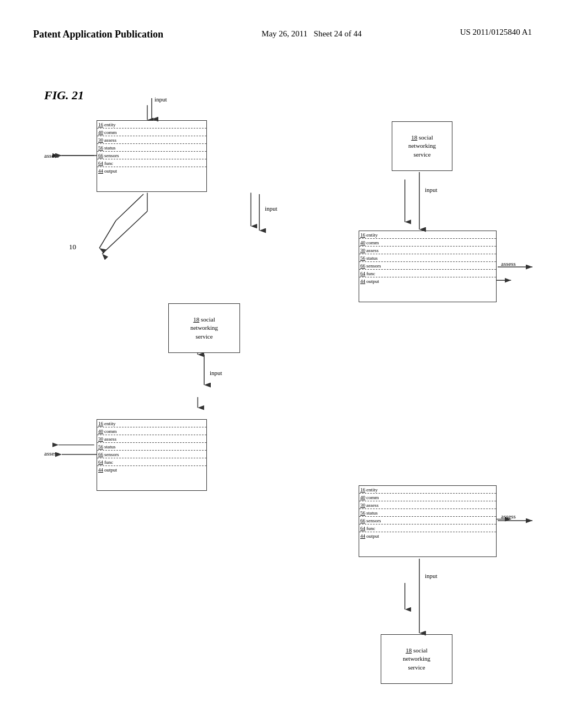  Describe the element at coordinates (417, 659) in the screenshot. I see `sns-box-bot-right: 18 socialnetworkingservice` at that location.